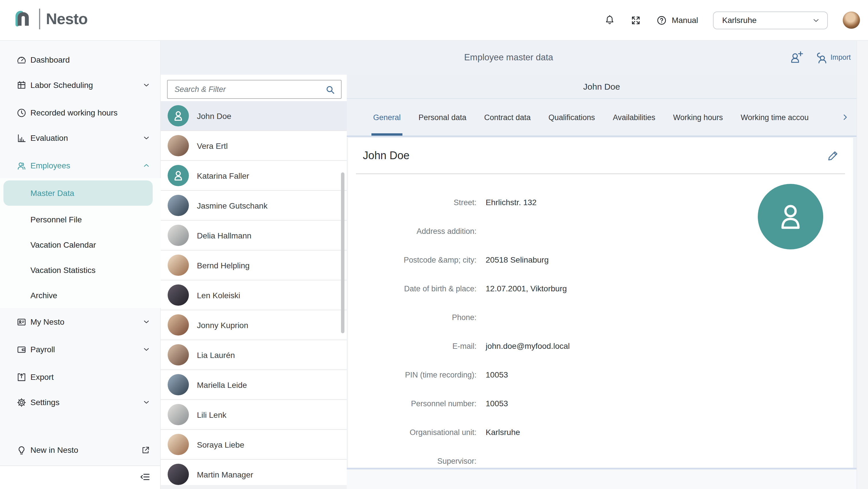  What do you see at coordinates (254, 325) in the screenshot?
I see `employee-row-jonny-kuprion: Jonny Kuprion` at bounding box center [254, 325].